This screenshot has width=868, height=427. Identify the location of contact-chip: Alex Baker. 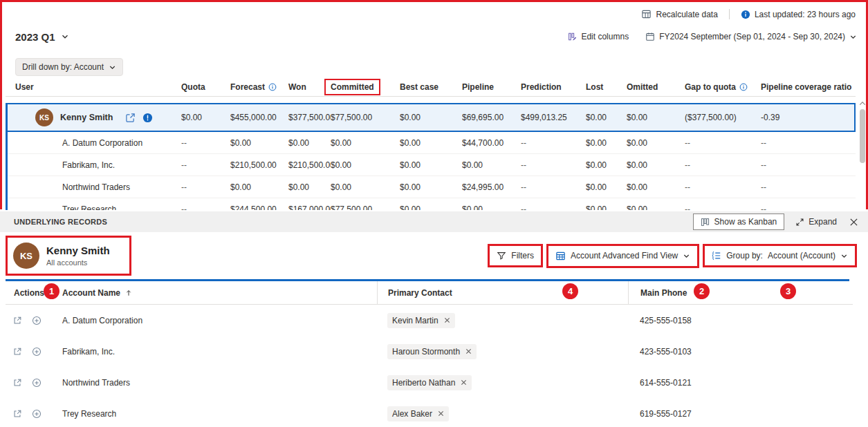
(418, 414).